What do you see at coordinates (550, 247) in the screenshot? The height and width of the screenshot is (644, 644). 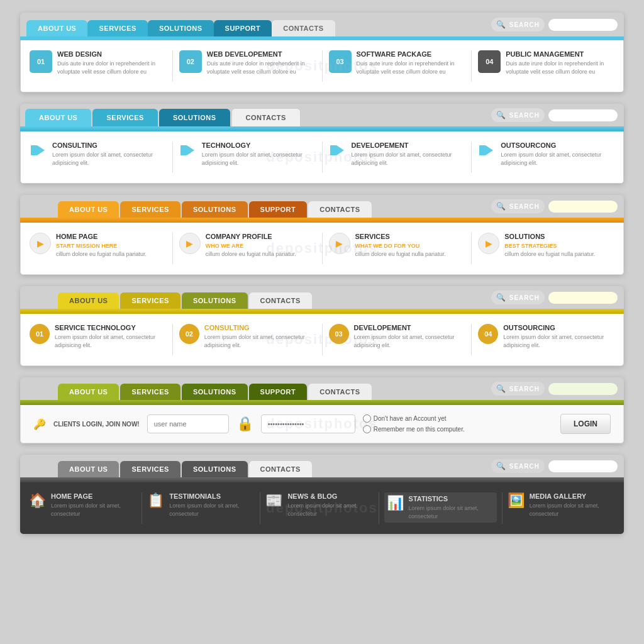 I see `item-sub-3-4: BEST STRATEGIES` at bounding box center [550, 247].